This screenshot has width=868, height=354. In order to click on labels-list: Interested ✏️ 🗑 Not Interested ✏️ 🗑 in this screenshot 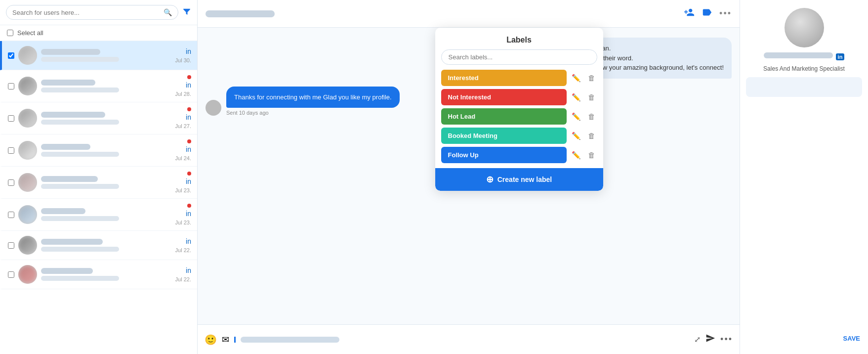, I will do `click(519, 119)`.